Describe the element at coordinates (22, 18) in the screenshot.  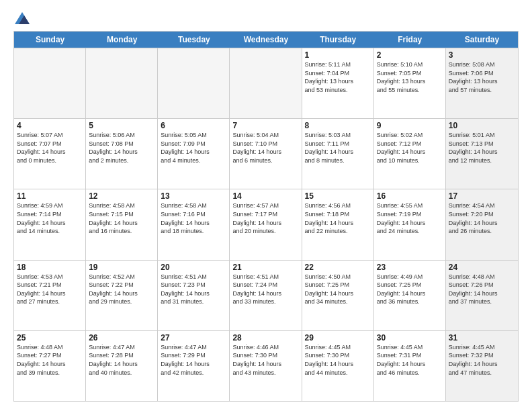
I see `logo-icon` at that location.